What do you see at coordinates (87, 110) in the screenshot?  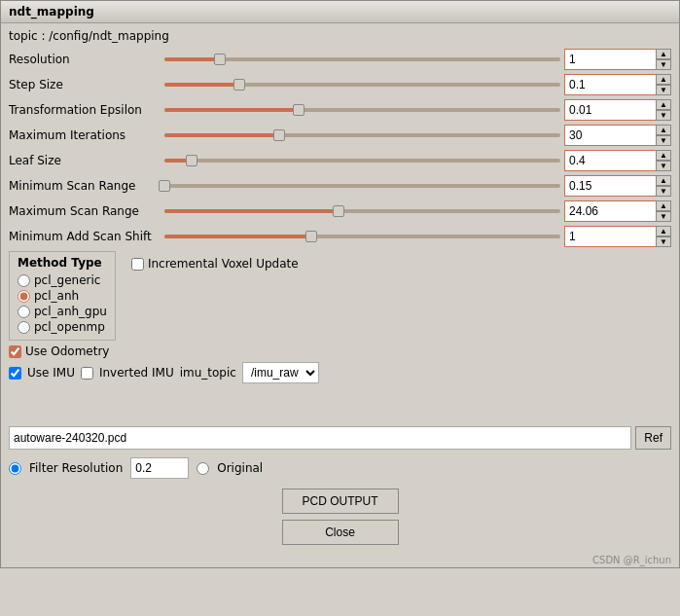 I see `param-label-2: Transformation Epsilon` at bounding box center [87, 110].